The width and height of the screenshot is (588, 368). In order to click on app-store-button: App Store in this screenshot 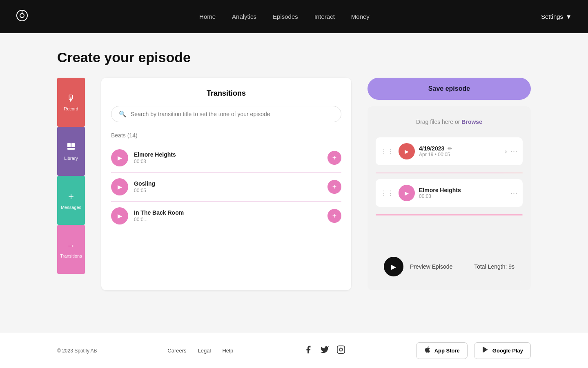, I will do `click(442, 351)`.